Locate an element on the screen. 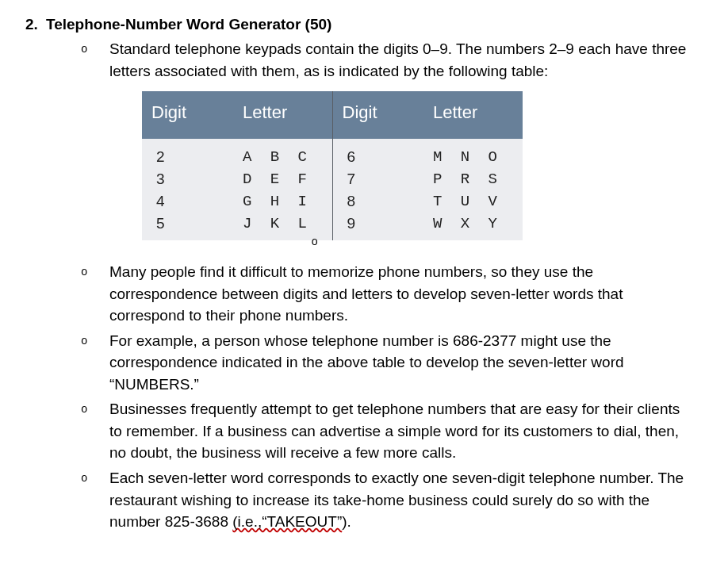 This screenshot has width=728, height=579. cell-digit: 3 is located at coordinates (187, 179).